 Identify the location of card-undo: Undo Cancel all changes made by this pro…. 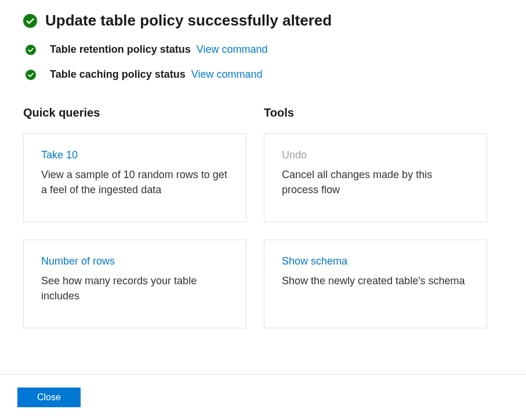
(376, 178).